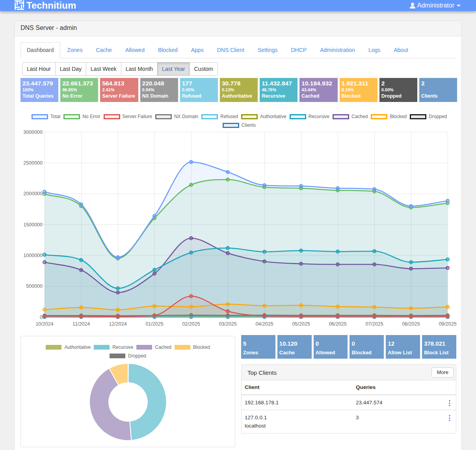  What do you see at coordinates (337, 324) in the screenshot?
I see `svg-text: 06/2025` at bounding box center [337, 324].